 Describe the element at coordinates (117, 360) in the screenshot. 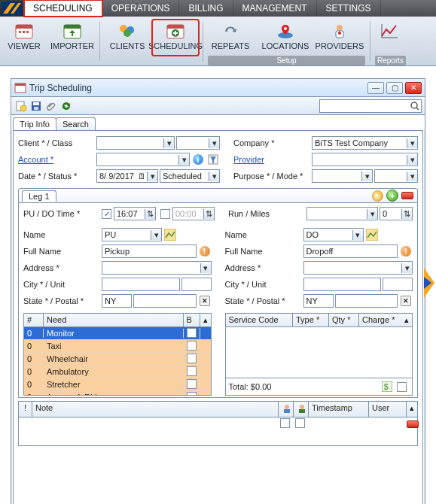

I see `needs-row: 0Wheelchair` at that location.